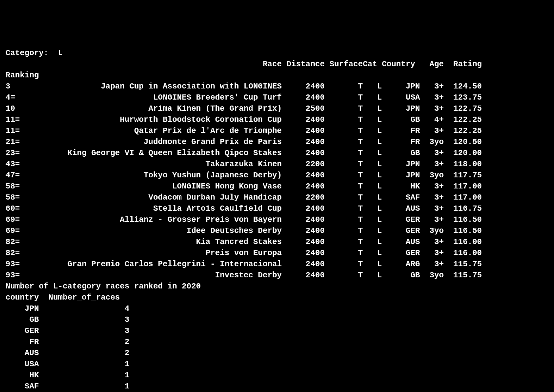  What do you see at coordinates (277, 253) in the screenshot?
I see `table-row: 82= Preis von Europa 2400 T L GER 3+ 116…` at bounding box center [277, 253].